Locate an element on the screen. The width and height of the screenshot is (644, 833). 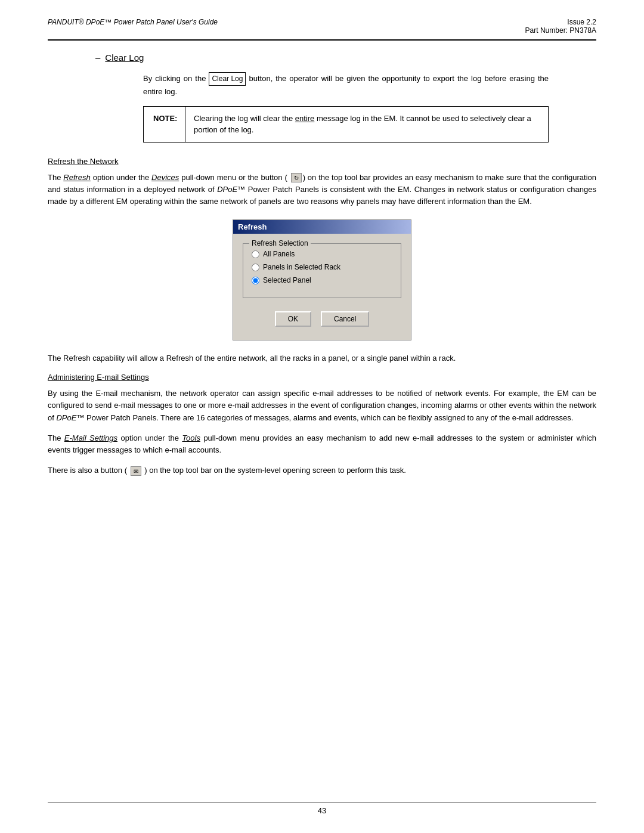
panels-rack-label: Panels in Selected Rack is located at coordinates (302, 267).